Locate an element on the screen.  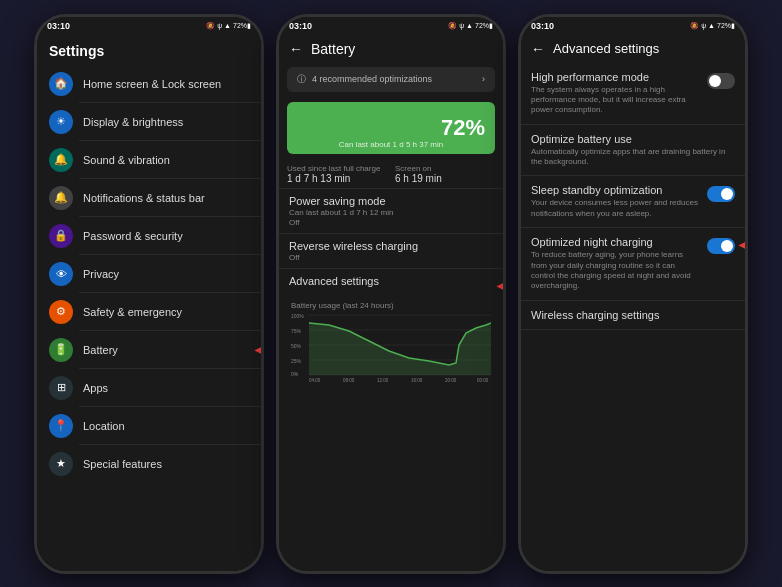
adv-item-night: Optimized night charging To reduce batte… is located at coordinates (633, 264).